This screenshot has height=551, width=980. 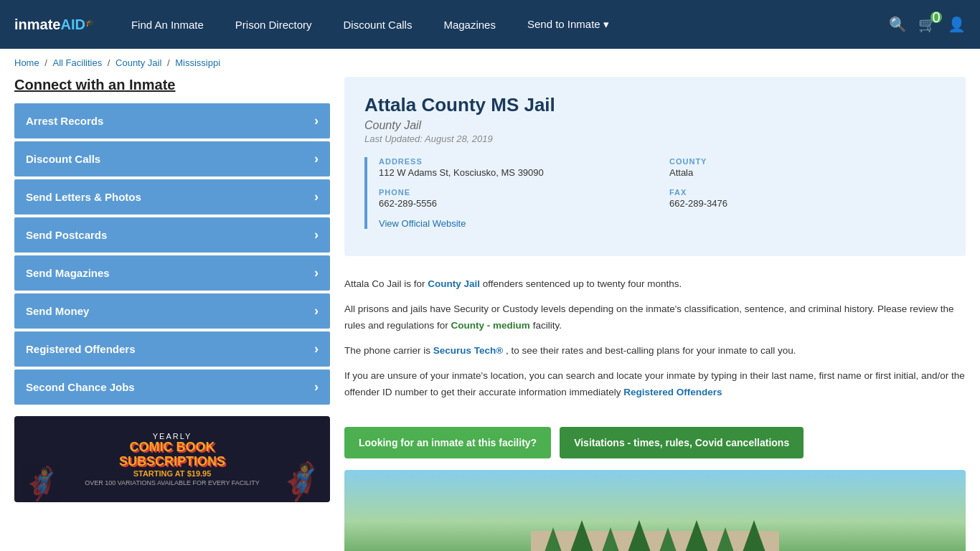 What do you see at coordinates (547, 326) in the screenshot?
I see `desc2-end: facility.` at bounding box center [547, 326].